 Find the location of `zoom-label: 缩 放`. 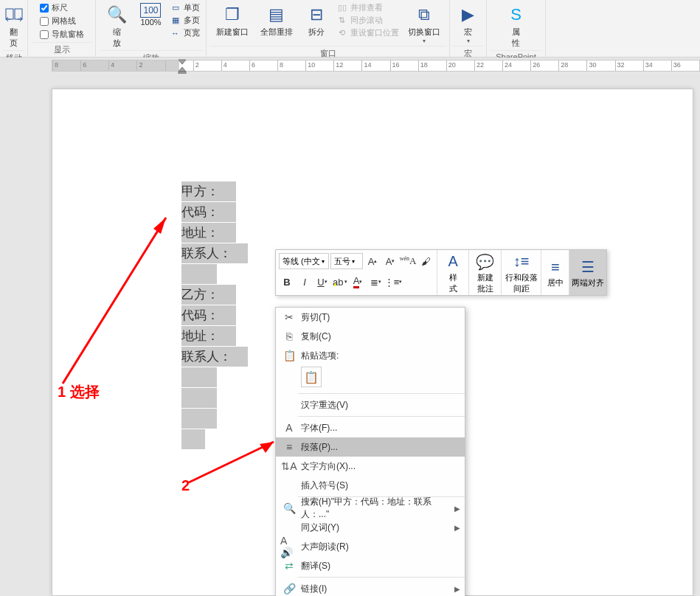

zoom-label: 缩 放 is located at coordinates (117, 38).